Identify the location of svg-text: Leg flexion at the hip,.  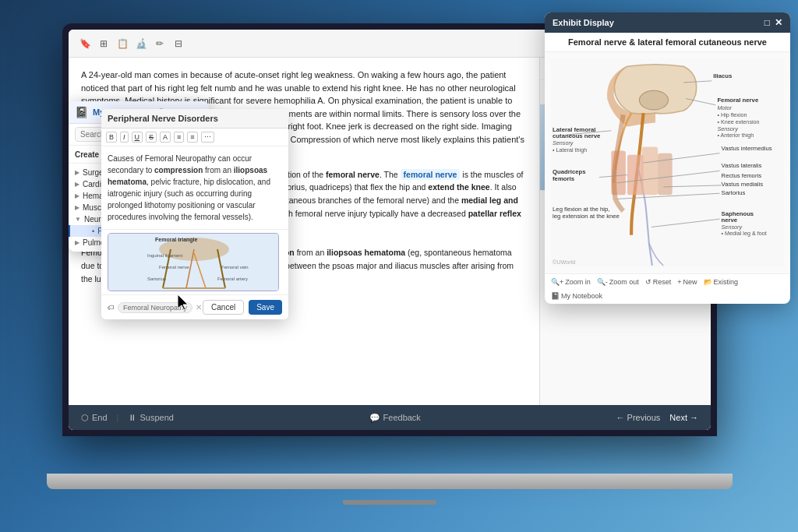
(581, 209).